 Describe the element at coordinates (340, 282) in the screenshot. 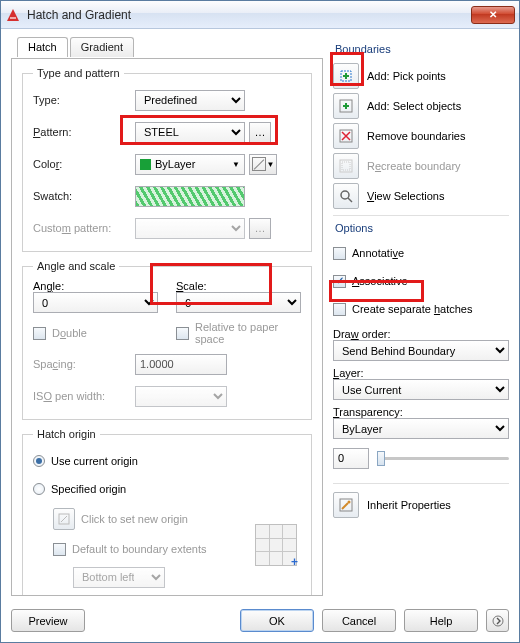

I see `associative-checkbox` at that location.